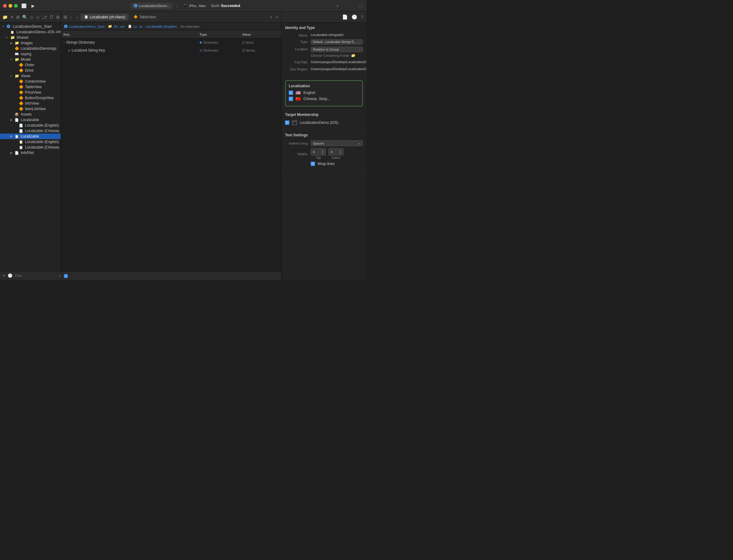  What do you see at coordinates (337, 143) in the screenshot?
I see `indent-using-dropdown: Spaces ⌄` at bounding box center [337, 143].